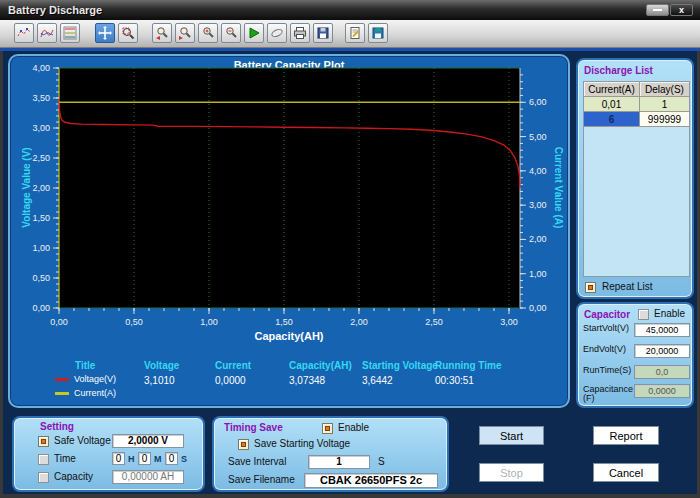 This screenshot has height=498, width=700. What do you see at coordinates (612, 104) in the screenshot?
I see `table-cell: 0,01` at bounding box center [612, 104].